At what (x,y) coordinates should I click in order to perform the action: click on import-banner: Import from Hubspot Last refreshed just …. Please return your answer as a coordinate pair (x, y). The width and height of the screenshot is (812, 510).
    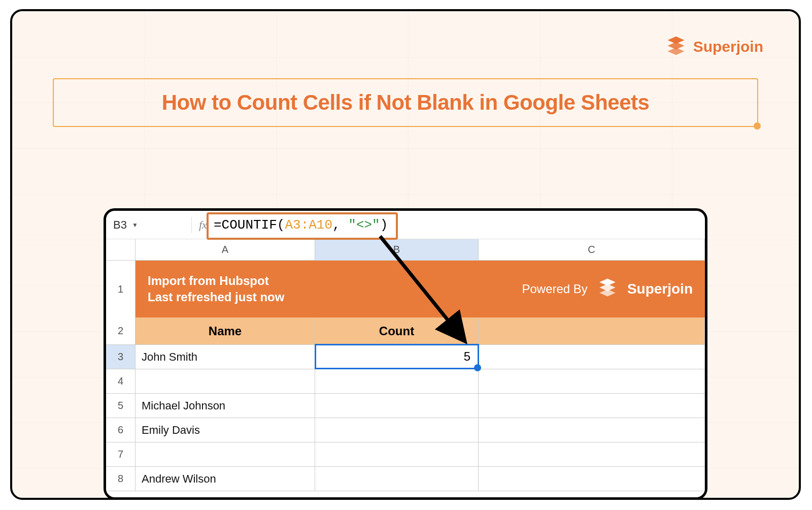
    Looking at the image, I should click on (420, 289).